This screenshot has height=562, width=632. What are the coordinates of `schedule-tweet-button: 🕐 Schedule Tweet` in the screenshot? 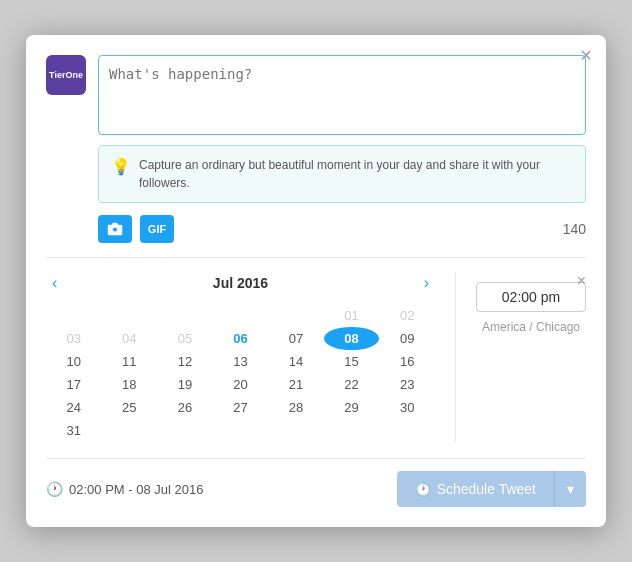 It's located at (476, 489).